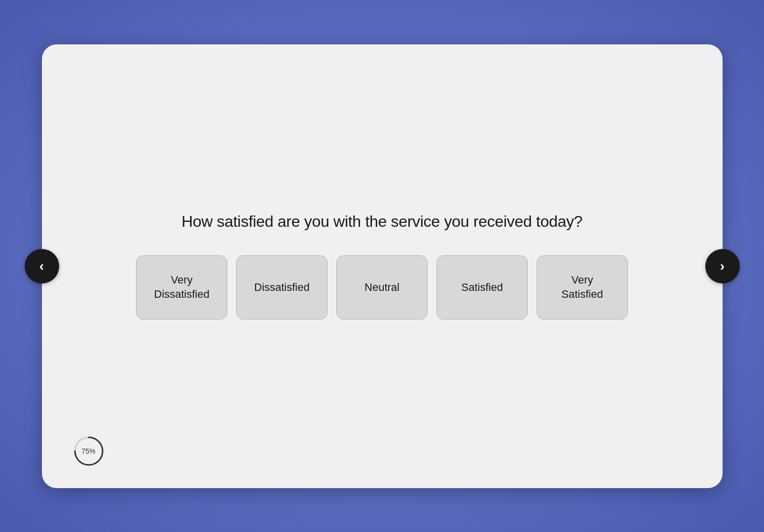 The height and width of the screenshot is (532, 764). I want to click on option-very-satisfied: VerySatisfied, so click(582, 287).